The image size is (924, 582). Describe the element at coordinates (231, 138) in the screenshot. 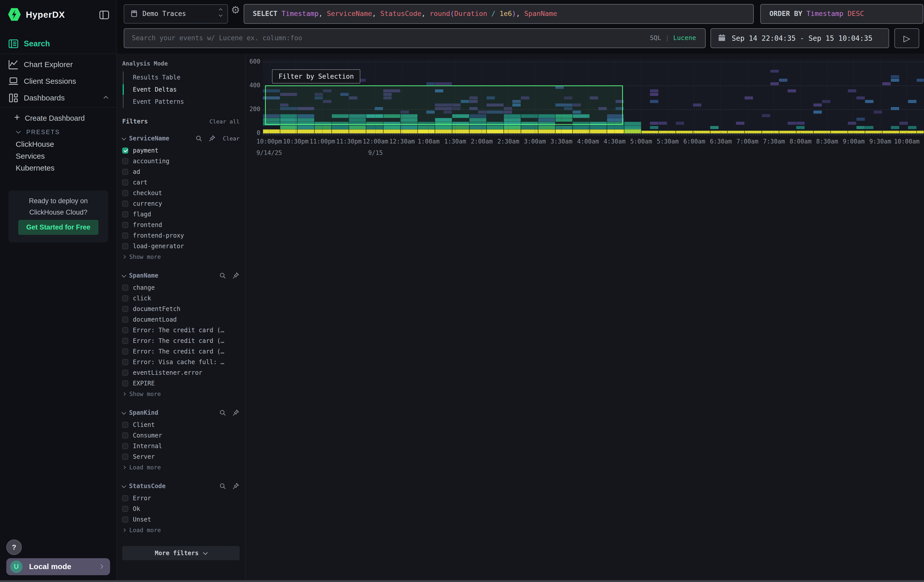

I see `filter-clear-button: Clear` at that location.